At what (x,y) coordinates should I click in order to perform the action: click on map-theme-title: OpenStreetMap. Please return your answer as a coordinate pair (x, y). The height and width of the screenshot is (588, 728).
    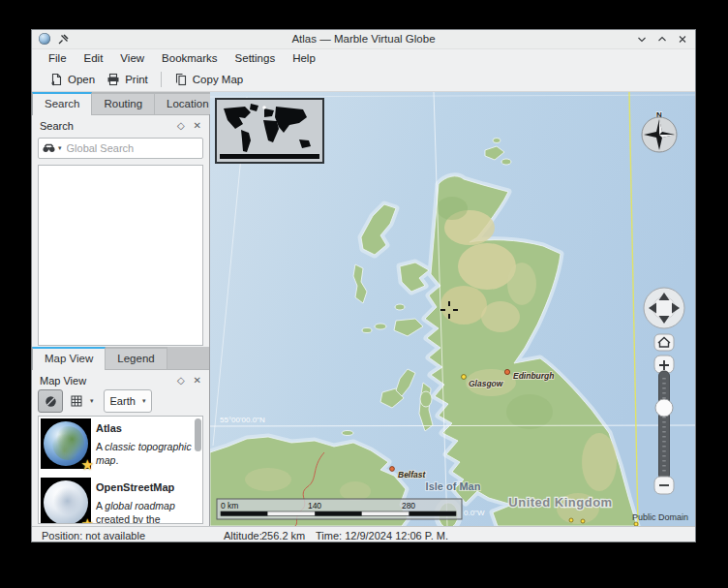
    Looking at the image, I should click on (145, 487).